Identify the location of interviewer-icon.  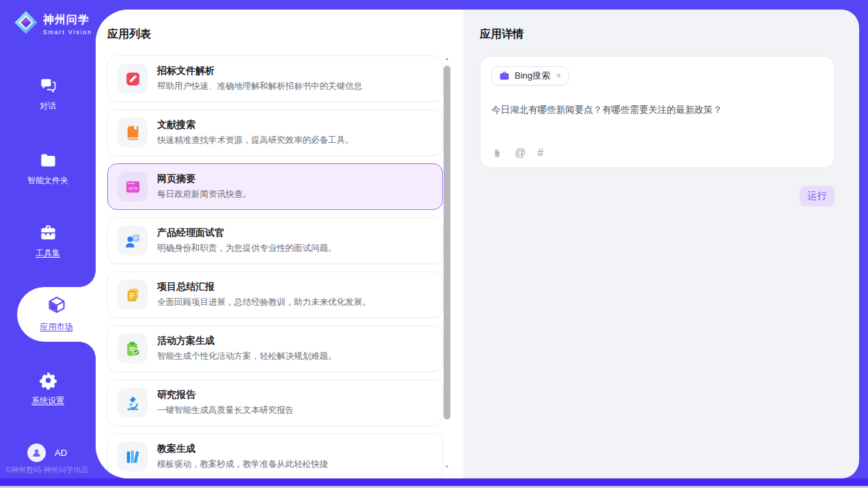
(133, 241).